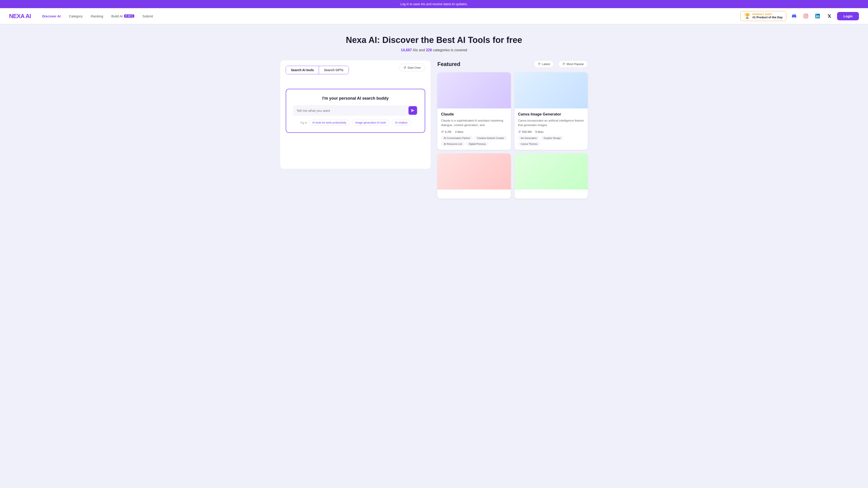 The image size is (868, 488). Describe the element at coordinates (371, 123) in the screenshot. I see `chip-image-generation: Image generation AI tools` at that location.